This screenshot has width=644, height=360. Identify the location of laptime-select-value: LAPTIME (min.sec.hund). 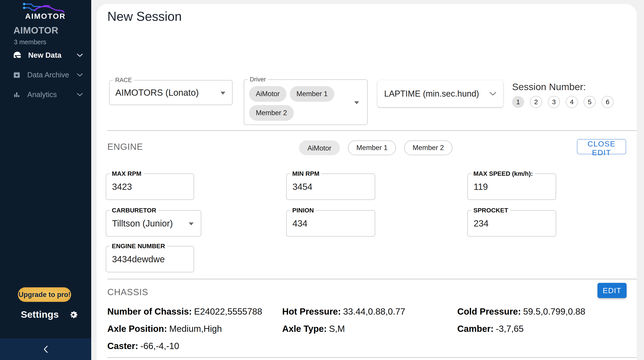
(437, 94).